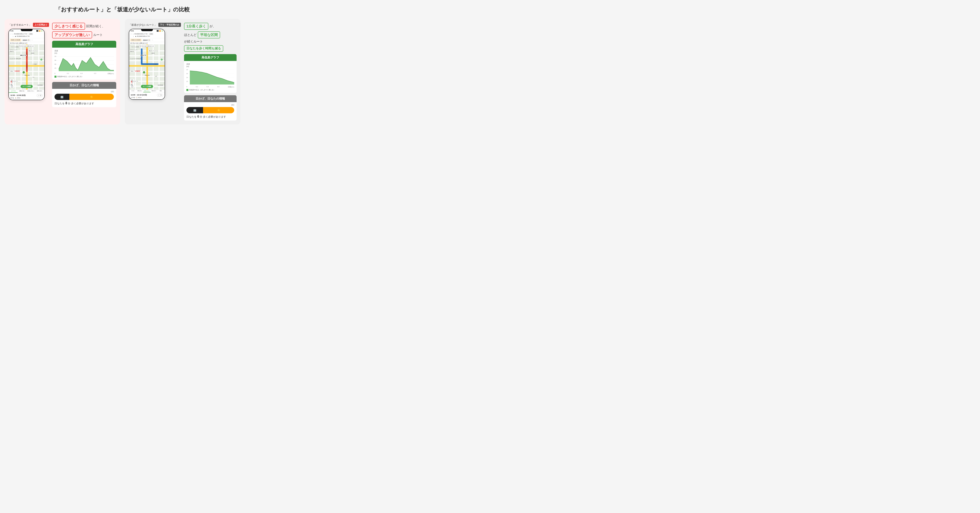 The height and width of the screenshot is (513, 980). I want to click on left-panel-inner: 「おすすめルート」 上り区間あり 9:41 ▋▋ 🛜 🔋 ←, so click(29, 62).